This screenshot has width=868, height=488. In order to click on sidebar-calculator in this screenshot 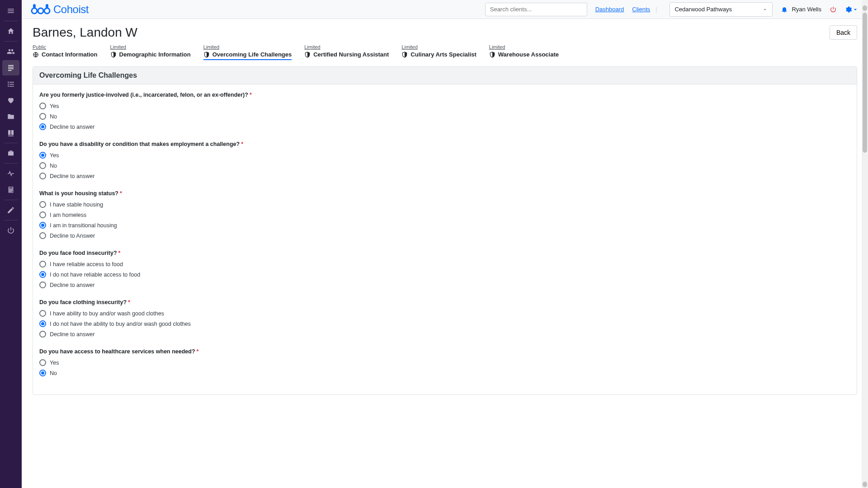, I will do `click(11, 190)`.